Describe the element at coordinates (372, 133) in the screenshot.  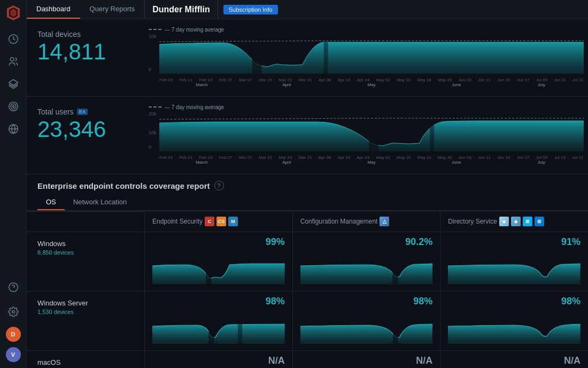
I see `users-chart-svg` at that location.